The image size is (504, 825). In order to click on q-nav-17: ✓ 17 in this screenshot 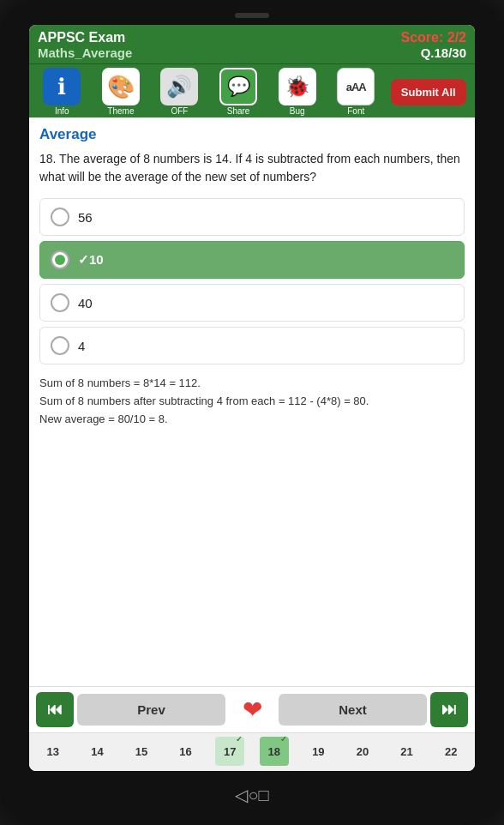, I will do `click(230, 751)`.